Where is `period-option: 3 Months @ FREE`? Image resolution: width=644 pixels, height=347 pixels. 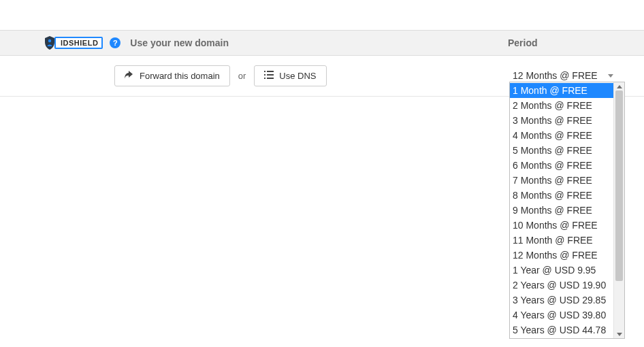 period-option: 3 Months @ FREE is located at coordinates (562, 120).